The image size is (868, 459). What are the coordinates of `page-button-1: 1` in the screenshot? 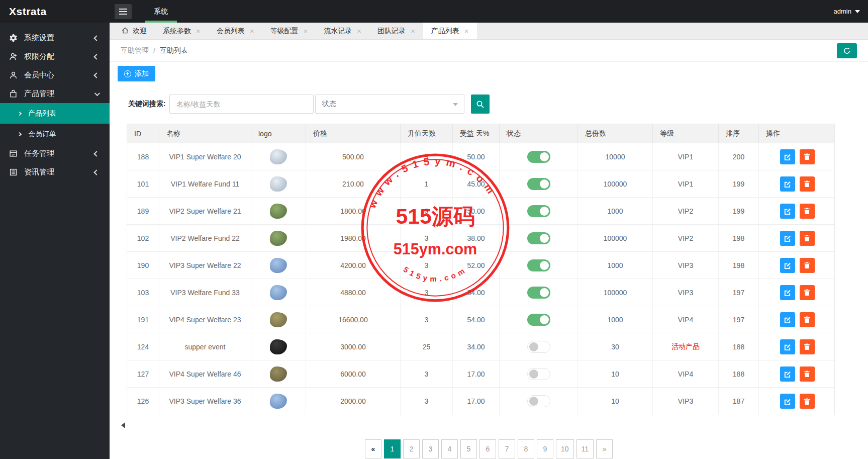 It's located at (392, 449).